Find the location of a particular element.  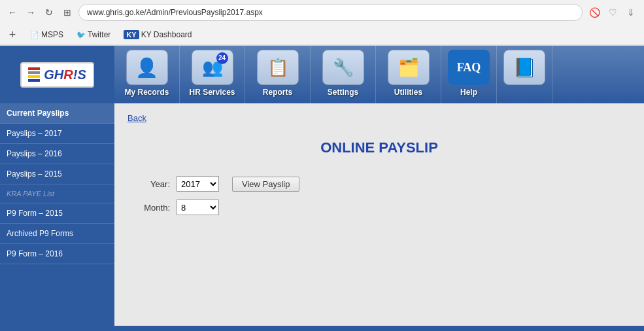

reports-icon-wrap: 📋 is located at coordinates (278, 67).